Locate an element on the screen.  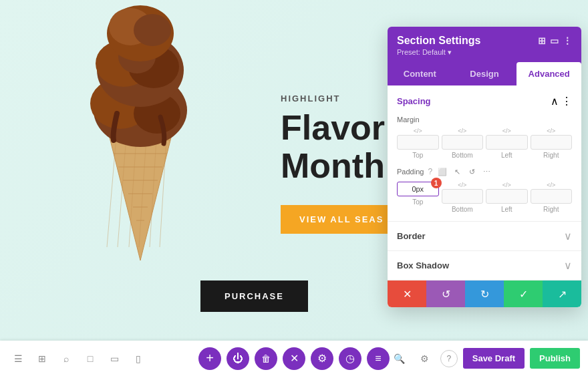
padding-left-label: Left is located at coordinates (506, 210).